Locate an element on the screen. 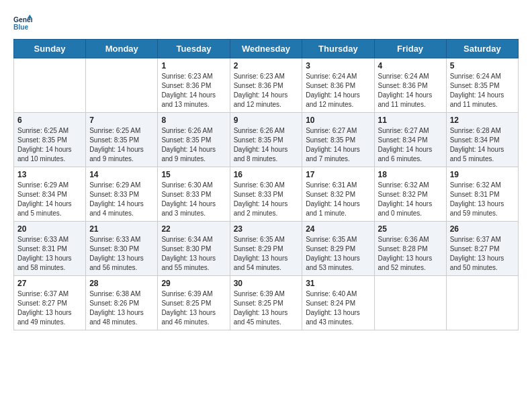 The height and width of the screenshot is (411, 532). calendar-cell: 8Sunrise: 6:26 AMSunset: 8:35 PMDaylight… is located at coordinates (193, 140).